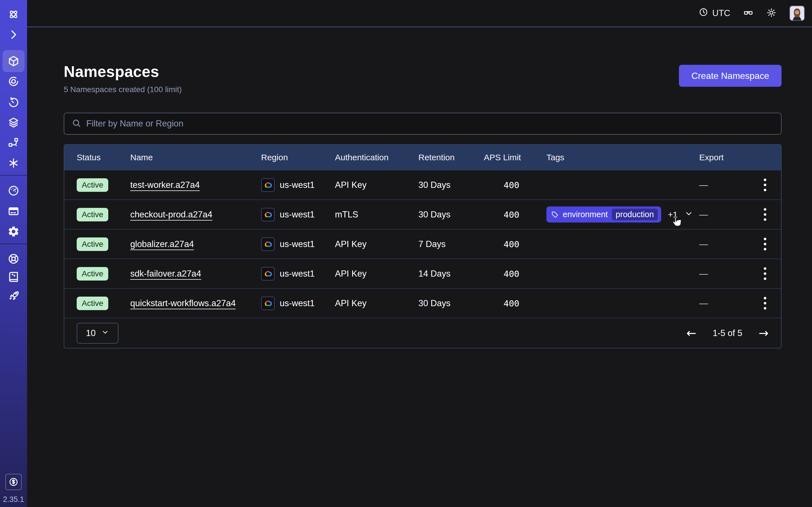 Image resolution: width=812 pixels, height=507 pixels. I want to click on retention-cell: 7 Days, so click(451, 244).